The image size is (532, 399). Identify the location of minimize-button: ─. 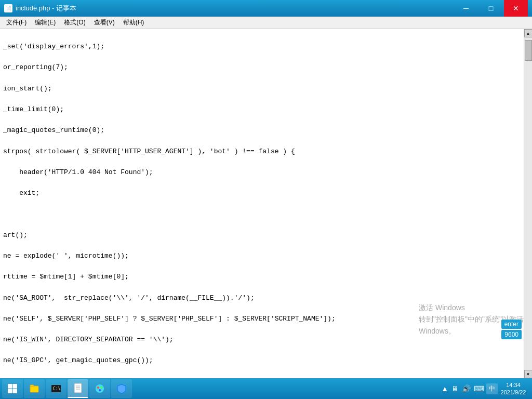
(466, 8).